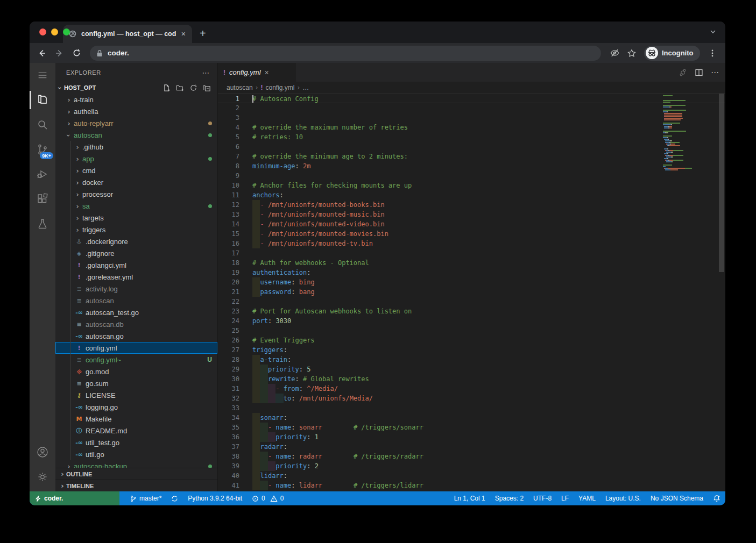 The width and height of the screenshot is (756, 543). What do you see at coordinates (471, 147) in the screenshot?
I see `code-line-6: 6` at bounding box center [471, 147].